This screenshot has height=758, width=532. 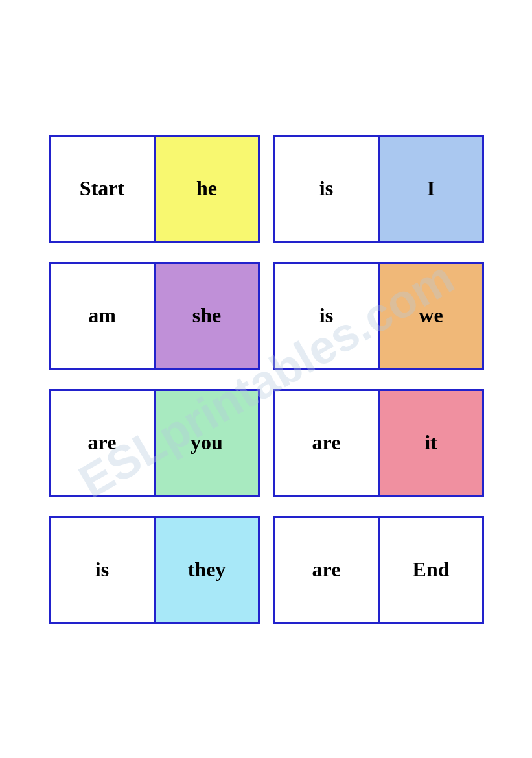 I want to click on group-3b: are it, so click(x=378, y=443).